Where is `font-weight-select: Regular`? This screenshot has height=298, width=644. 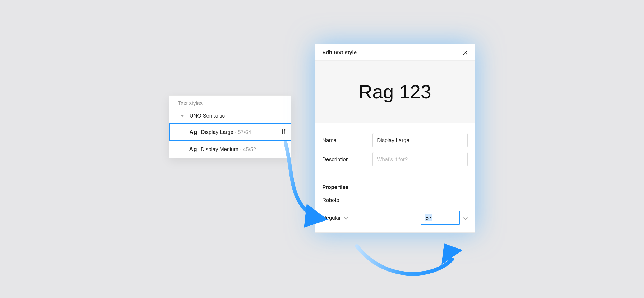 font-weight-select: Regular is located at coordinates (371, 218).